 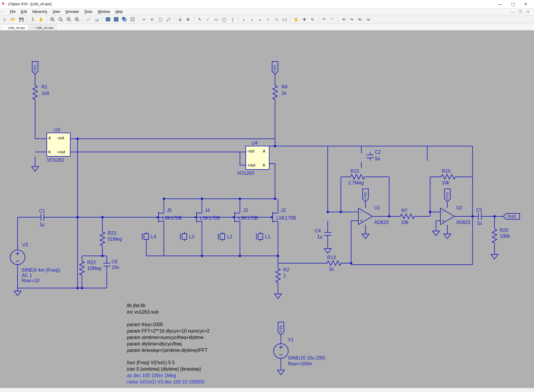 What do you see at coordinates (41, 92) in the screenshot?
I see `component-R1: R1 1k8` at bounding box center [41, 92].